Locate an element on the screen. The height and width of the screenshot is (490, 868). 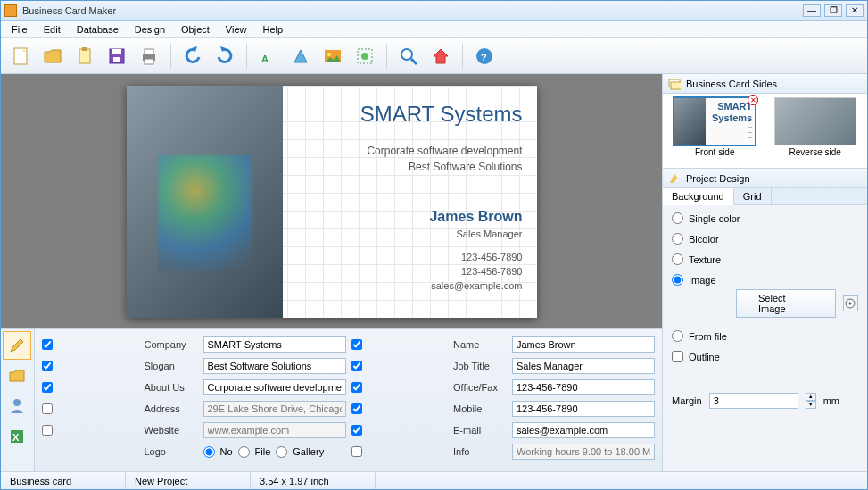
design-icon is located at coordinates (674, 179).